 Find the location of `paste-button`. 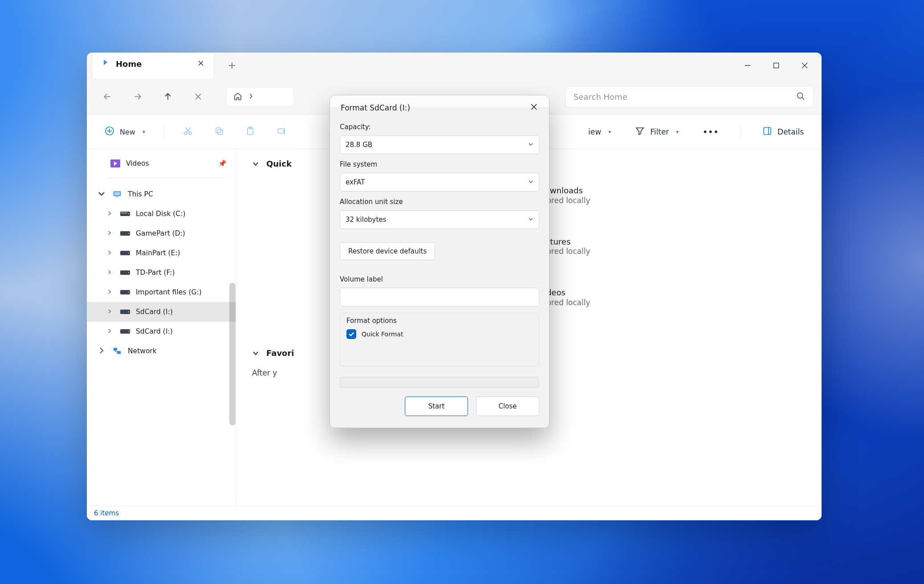

paste-button is located at coordinates (250, 132).